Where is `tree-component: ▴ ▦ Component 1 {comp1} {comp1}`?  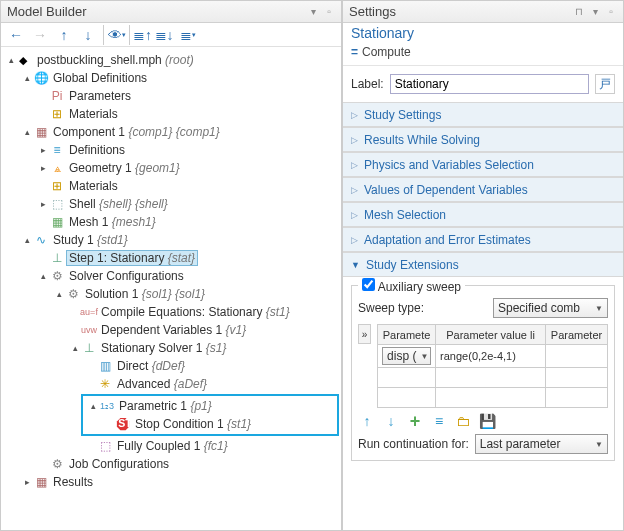
tree-component: ▴ ▦ Component 1 {comp1} {comp1} is located at coordinates (171, 132).